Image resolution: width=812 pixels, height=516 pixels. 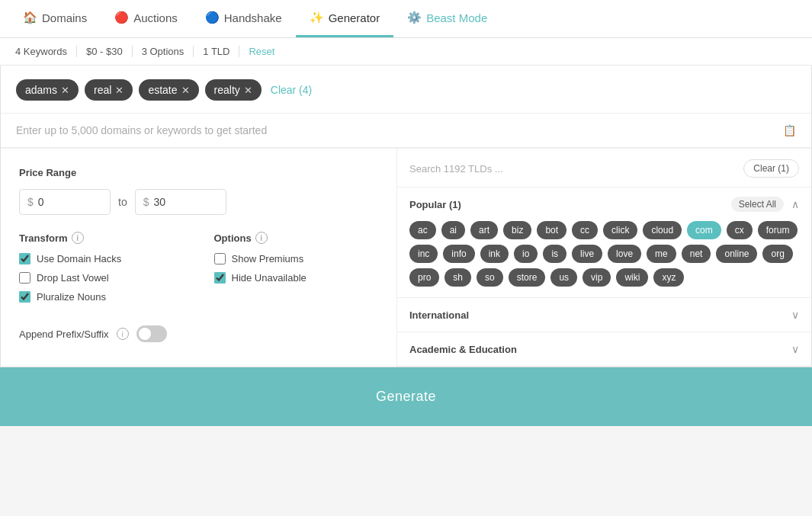 What do you see at coordinates (704, 230) in the screenshot?
I see `tld-tag-com: com` at bounding box center [704, 230].